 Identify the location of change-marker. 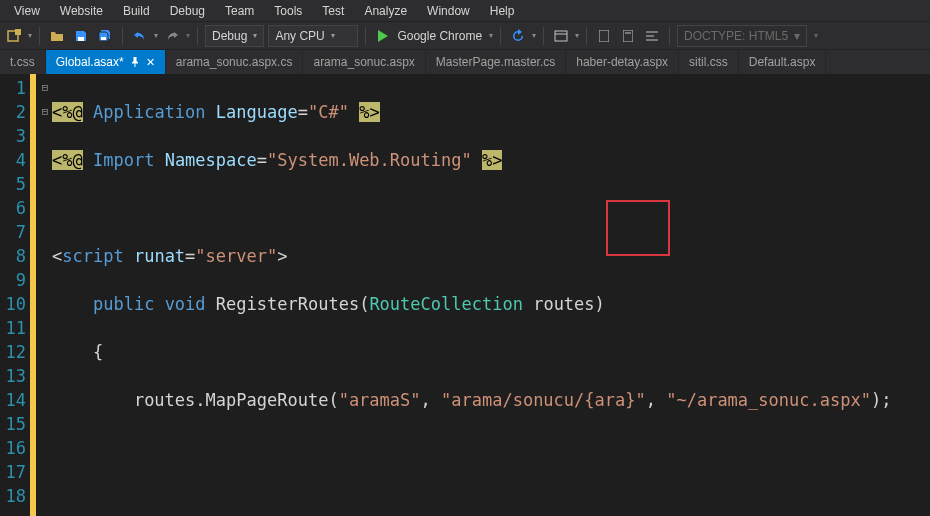
(33, 295).